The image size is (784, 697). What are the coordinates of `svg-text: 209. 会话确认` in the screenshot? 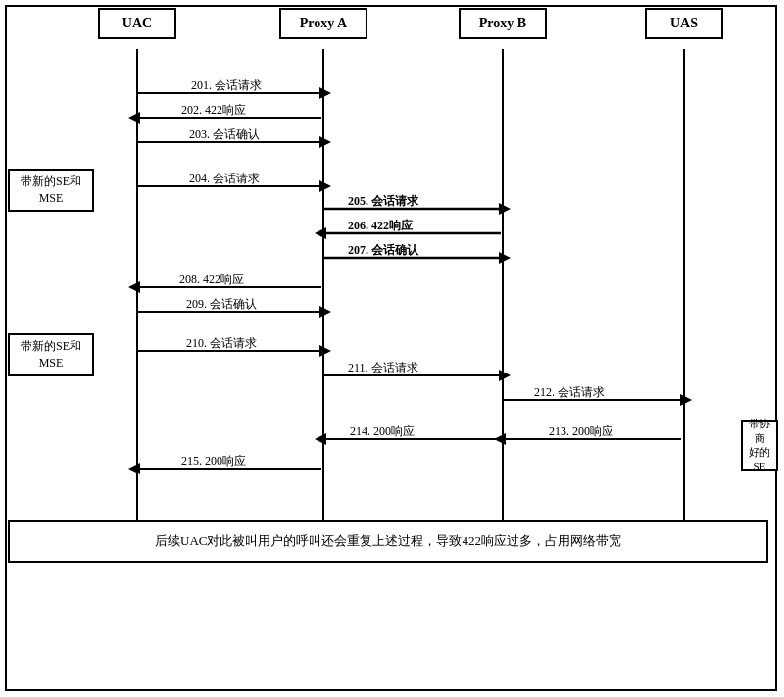 It's located at (221, 304).